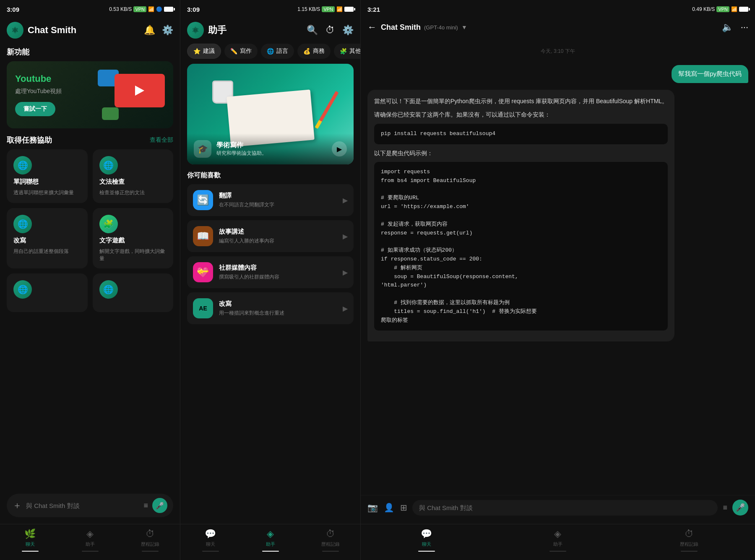  What do you see at coordinates (270, 236) in the screenshot?
I see `recommend-story: 📖 故事講述 編寫引人入勝的述事內容 ▶` at bounding box center [270, 236].